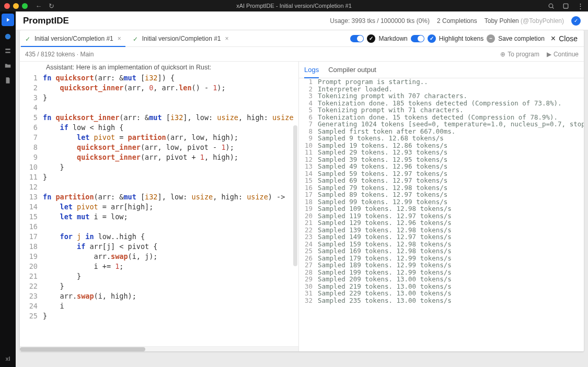  What do you see at coordinates (31, 227) in the screenshot?
I see `line-number: 16` at bounding box center [31, 227].